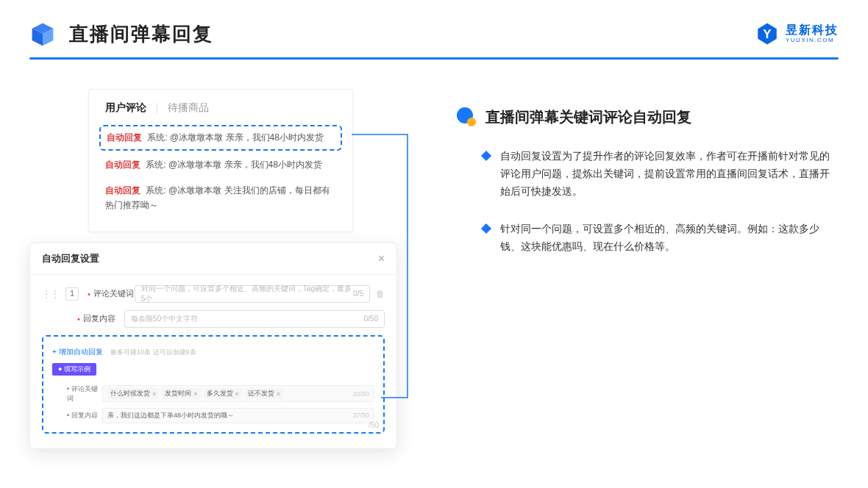  Describe the element at coordinates (647, 238) in the screenshot. I see `feature-bullet: 针对同一个问题，可设置多个相近的、高频的关键词。例如：这款多少钱、这块能优惠吗、…` at that location.